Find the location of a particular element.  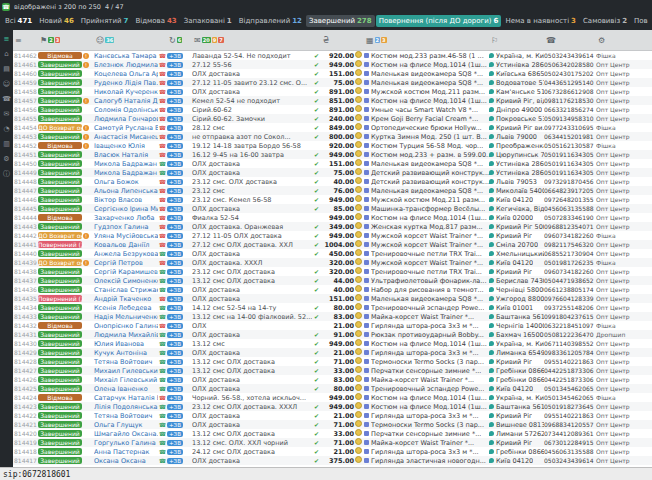

customer-name-link: Гудзпох Галина is located at coordinates (126, 227).